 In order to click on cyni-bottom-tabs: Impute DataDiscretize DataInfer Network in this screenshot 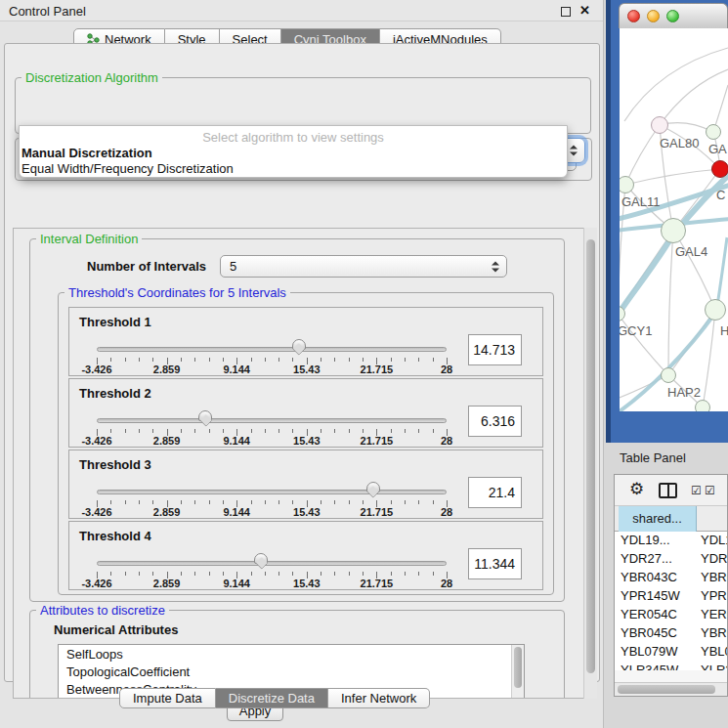, I will do `click(275, 698)`.